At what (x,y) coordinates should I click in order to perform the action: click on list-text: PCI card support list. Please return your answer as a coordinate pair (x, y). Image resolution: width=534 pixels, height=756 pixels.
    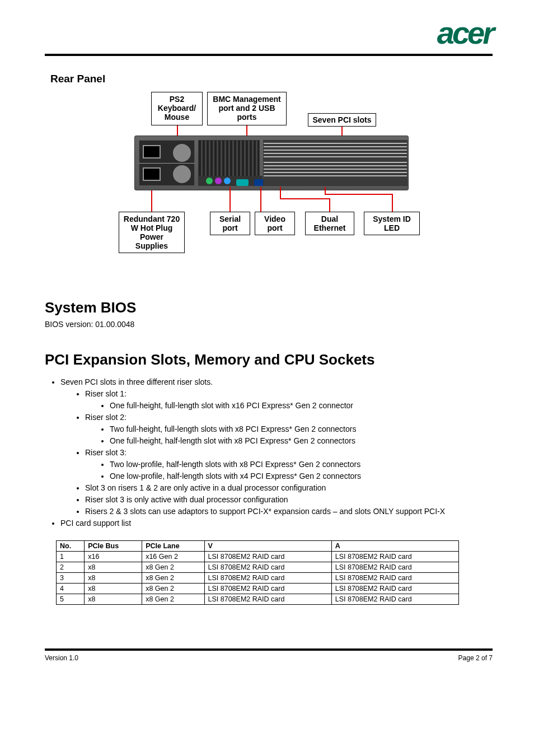
    Looking at the image, I should click on (96, 523).